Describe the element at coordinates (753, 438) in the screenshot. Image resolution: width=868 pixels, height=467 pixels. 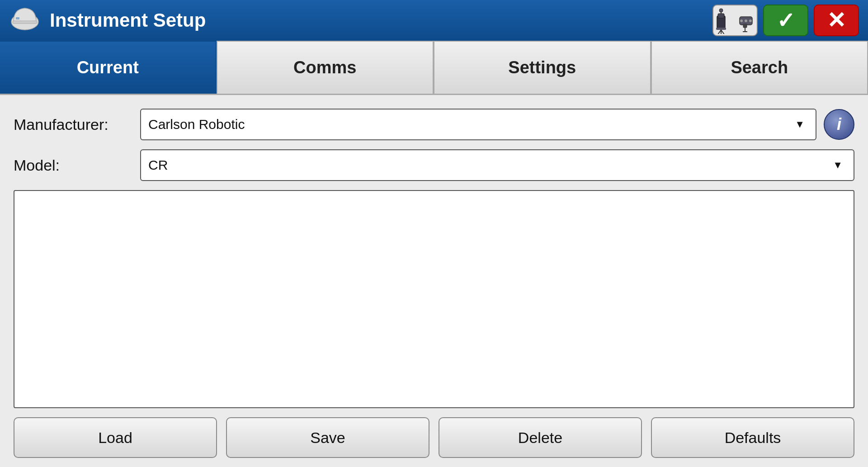
I see `defaults-button: Defaults` at that location.